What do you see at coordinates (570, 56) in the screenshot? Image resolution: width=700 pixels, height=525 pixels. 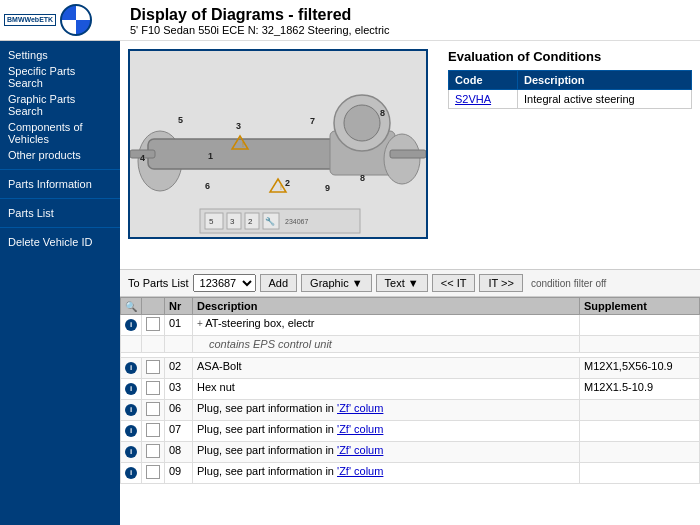 I see `evaluation-title: Evaluation of Conditions` at bounding box center [570, 56].